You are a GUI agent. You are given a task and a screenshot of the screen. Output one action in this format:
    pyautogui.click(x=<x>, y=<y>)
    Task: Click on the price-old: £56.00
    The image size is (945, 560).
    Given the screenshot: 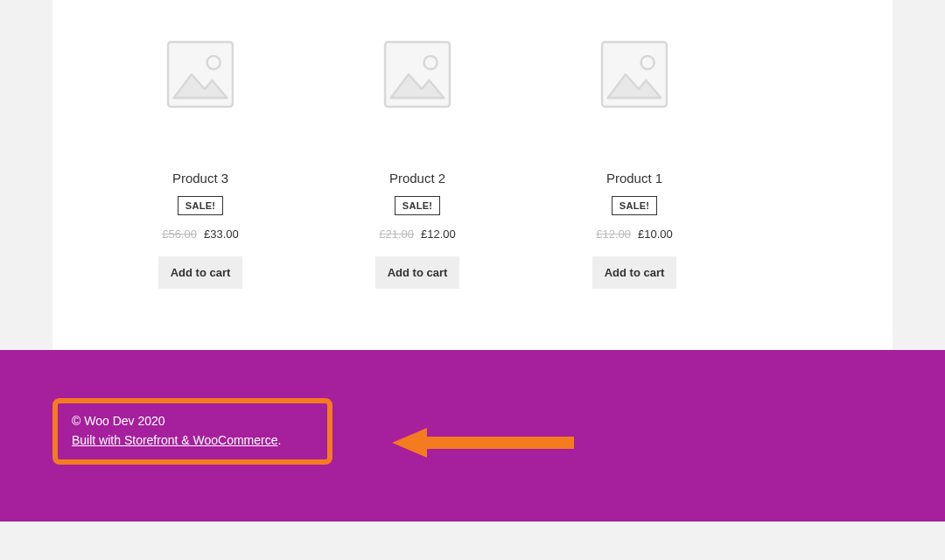 What is the action you would take?
    pyautogui.click(x=179, y=234)
    